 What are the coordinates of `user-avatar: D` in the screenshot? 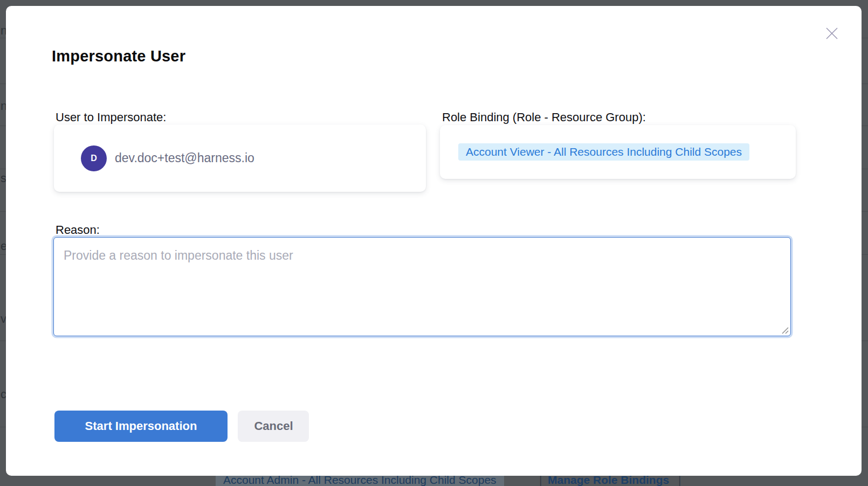 It's located at (94, 158).